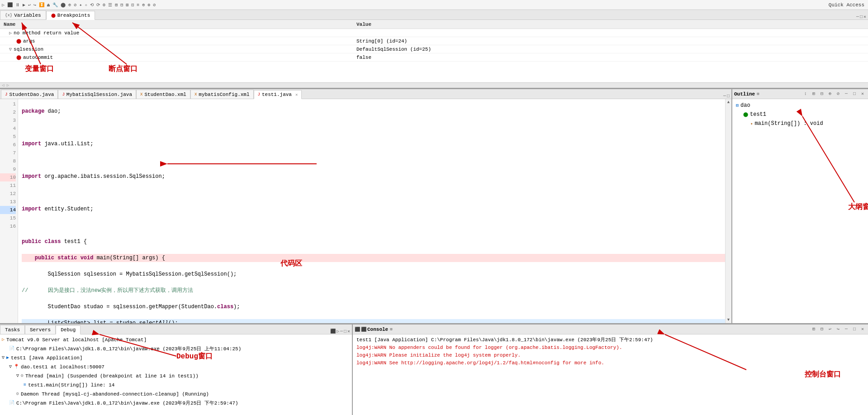 This screenshot has width=868, height=415. I want to click on tab-test1-java: J test1.java ✕, so click(278, 95).